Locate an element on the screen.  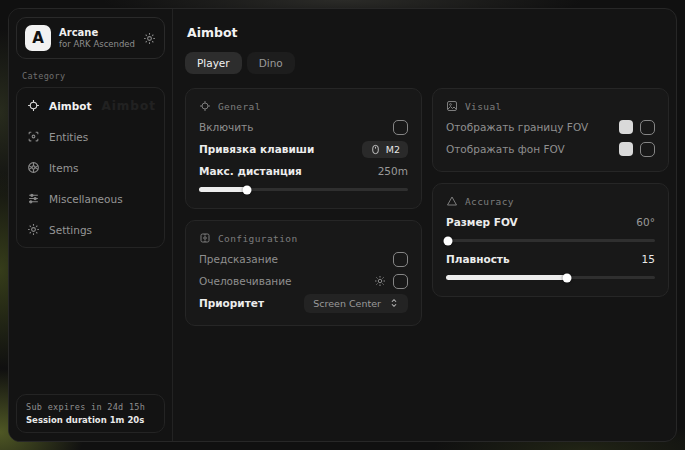
fov-border-row: Отображать границу FOV is located at coordinates (550, 127).